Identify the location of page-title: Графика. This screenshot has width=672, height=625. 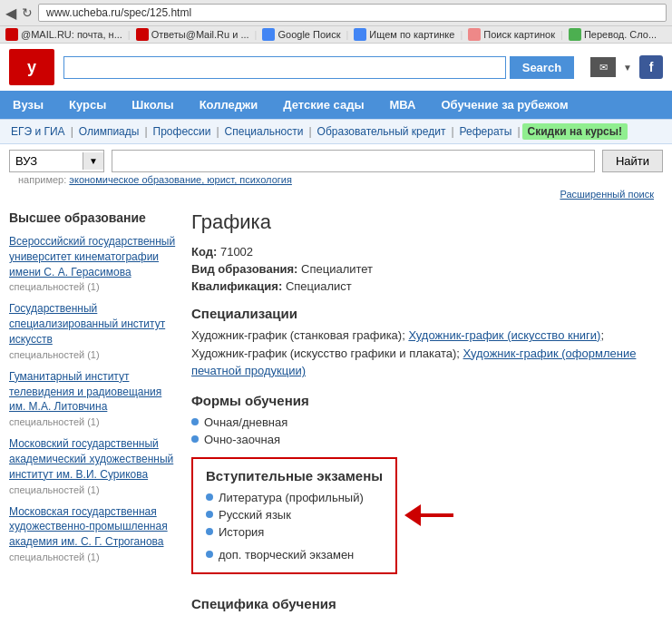
(427, 222).